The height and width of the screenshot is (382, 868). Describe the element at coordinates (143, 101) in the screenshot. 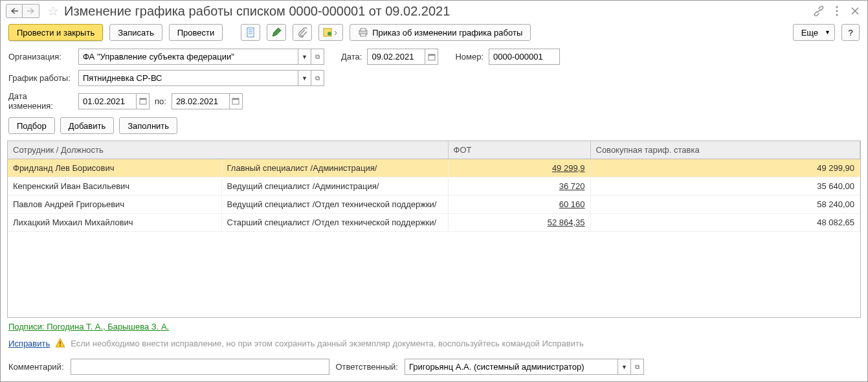

I see `date-from-calendar-icon` at that location.